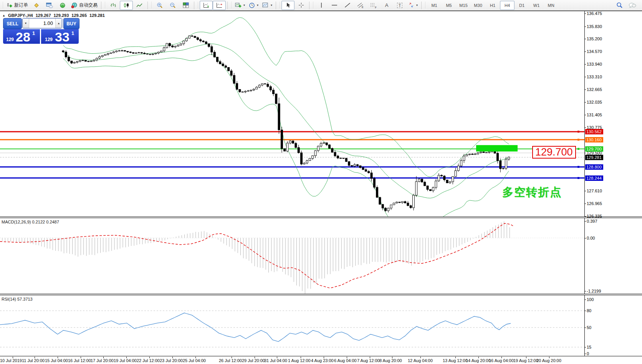 This screenshot has height=364, width=642. I want to click on channel-icon: E, so click(361, 5).